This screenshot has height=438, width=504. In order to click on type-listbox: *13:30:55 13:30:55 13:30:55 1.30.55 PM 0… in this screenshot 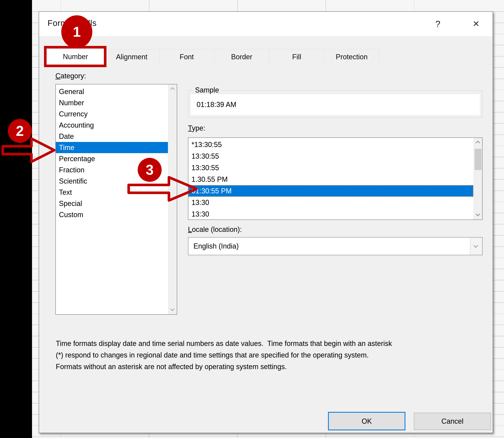, I will do `click(335, 179)`.